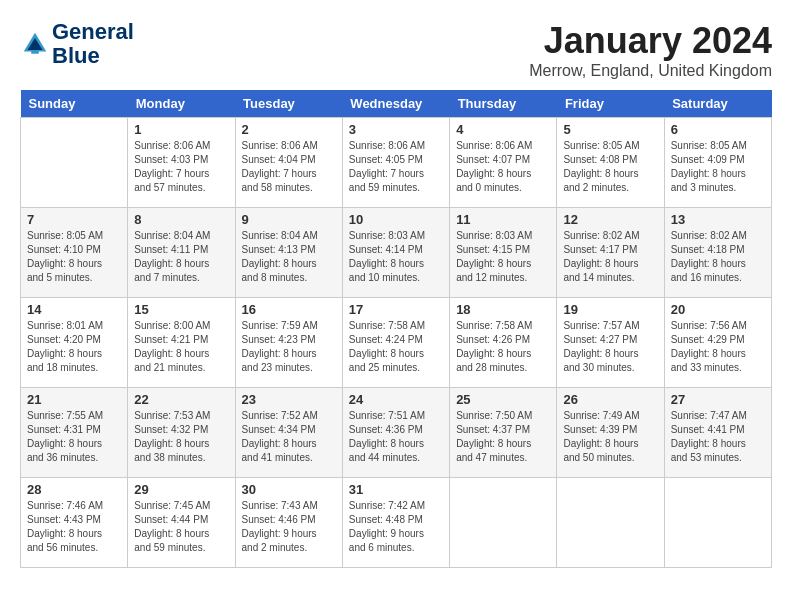  I want to click on calendar-cell: 29Sunrise: 7:45 AM Sunset: 4:44 PM Dayli…, so click(182, 523).